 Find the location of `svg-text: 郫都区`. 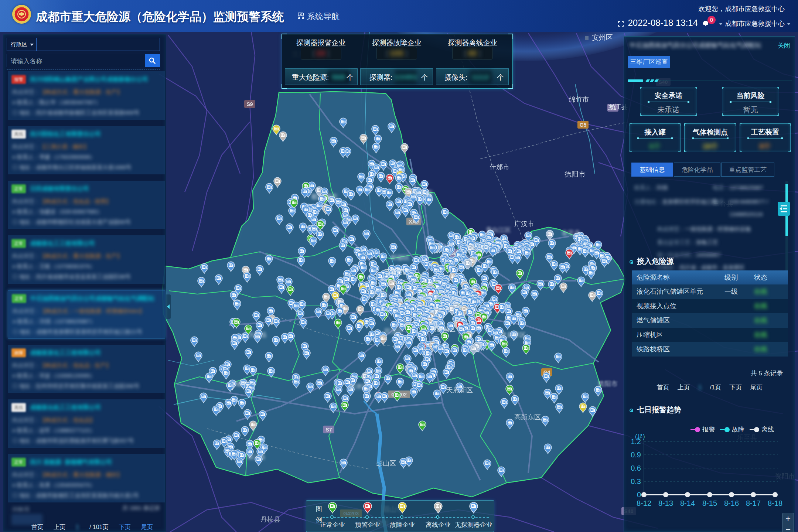

svg-text: 郫都区 is located at coordinates (400, 258).